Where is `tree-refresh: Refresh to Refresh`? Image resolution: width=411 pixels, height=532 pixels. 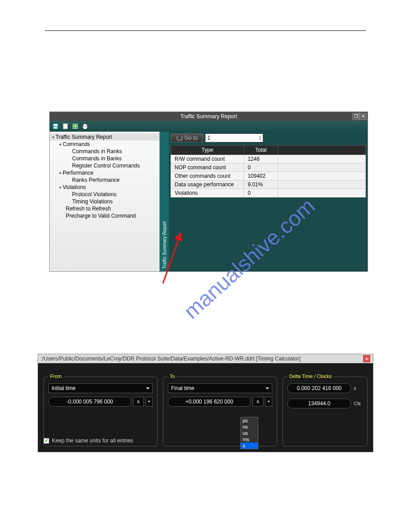
tree-refresh: Refresh to Refresh is located at coordinates (105, 209).